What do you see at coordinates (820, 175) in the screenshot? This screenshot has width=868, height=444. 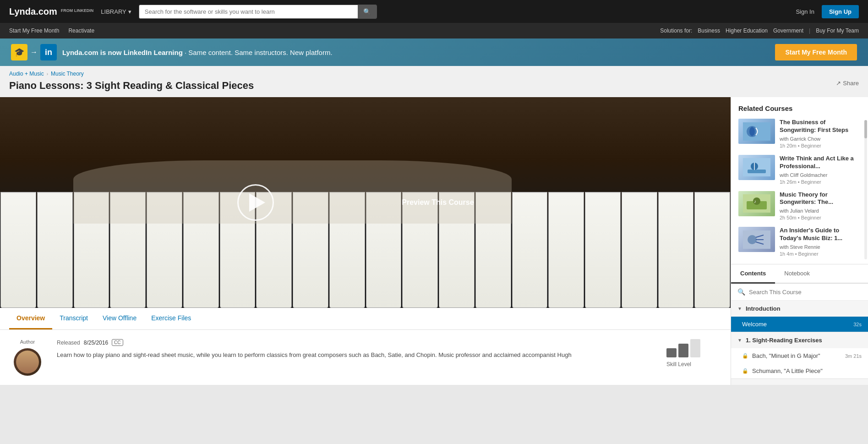 I see `related-instructor-2: with Cliff Goldmacher` at bounding box center [820, 175].